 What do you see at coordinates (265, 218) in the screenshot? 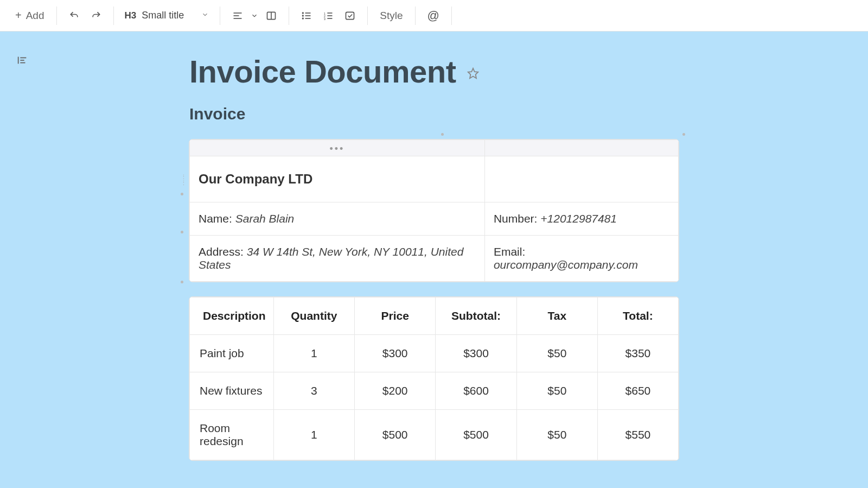
I see `field-value: Sarah Blain` at bounding box center [265, 218].